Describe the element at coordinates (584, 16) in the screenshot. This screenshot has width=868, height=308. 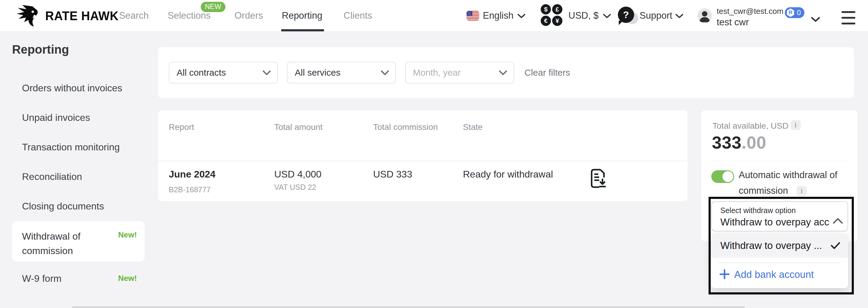
I see `currency-selector: USD, $` at that location.